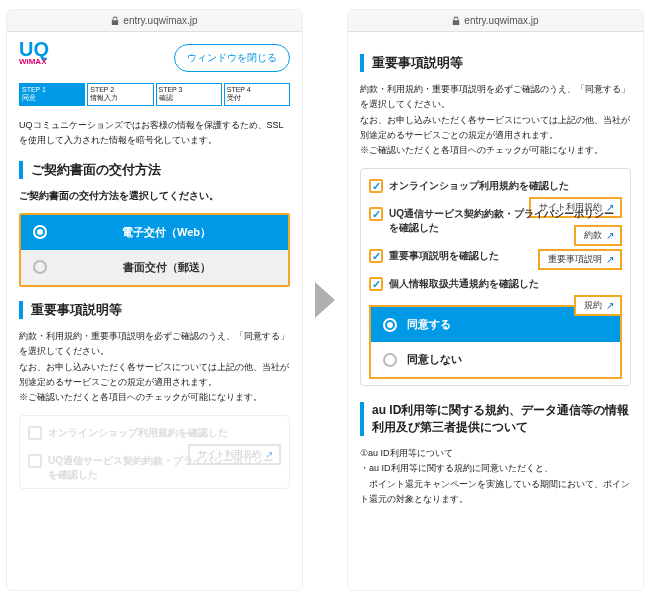 The width and height of the screenshot is (650, 600). What do you see at coordinates (154, 94) in the screenshot?
I see `step-indicator: STEP 1同意 STEP 2情報入力 STEP 3確認 STEP 4受付` at bounding box center [154, 94].